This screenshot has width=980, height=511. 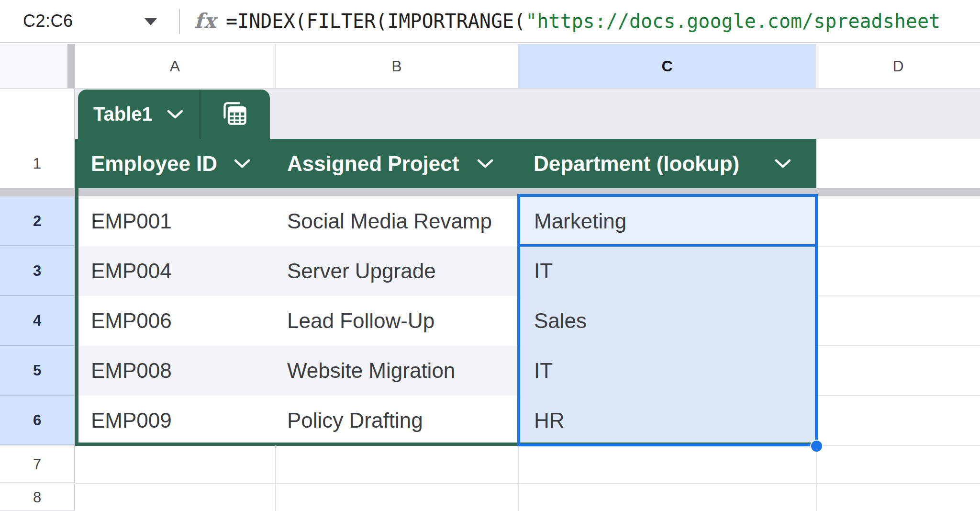 What do you see at coordinates (206, 21) in the screenshot?
I see `fx-icon: fx` at bounding box center [206, 21].